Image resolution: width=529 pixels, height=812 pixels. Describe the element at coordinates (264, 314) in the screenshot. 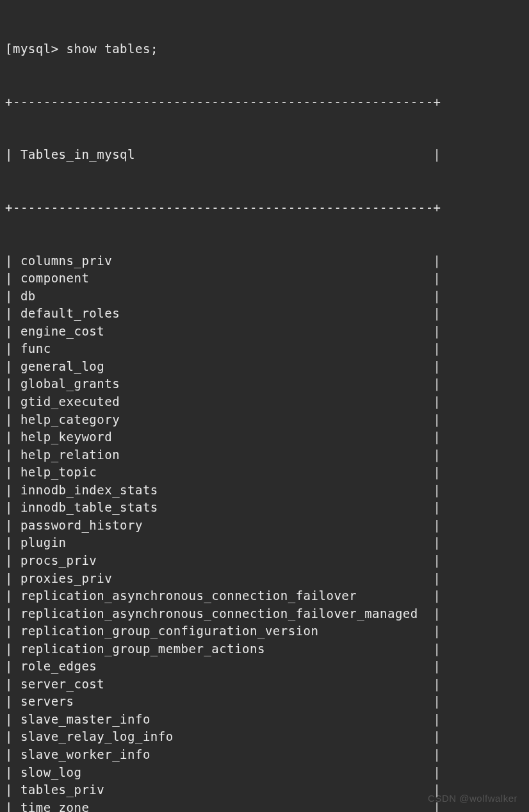

I see `table-row: | default_roles |` at that location.